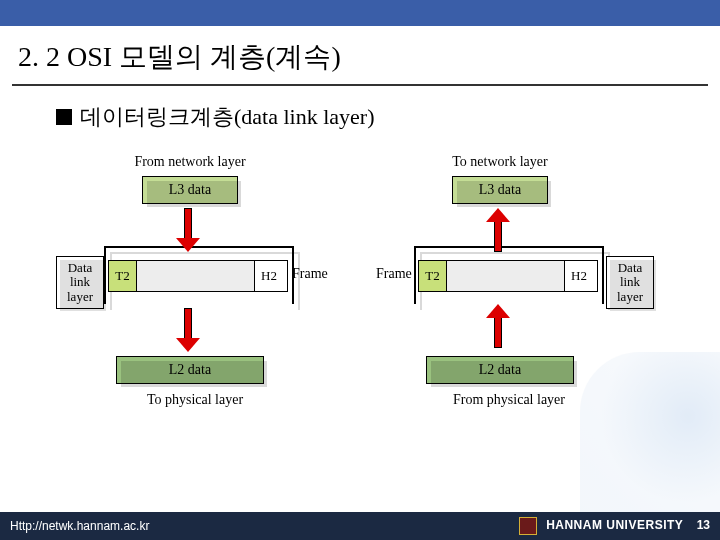 This screenshot has width=720, height=540. Describe the element at coordinates (64, 117) in the screenshot. I see `bullet-icon` at that location.